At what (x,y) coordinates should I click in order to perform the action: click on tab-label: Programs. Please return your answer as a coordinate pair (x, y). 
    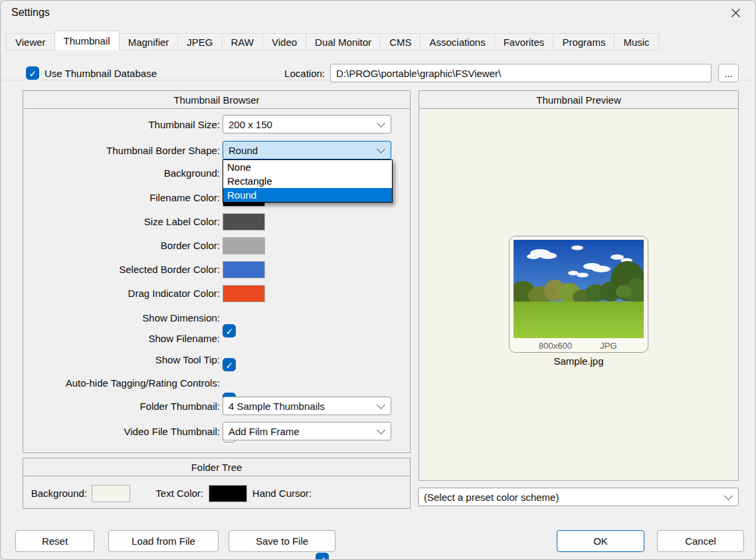
    Looking at the image, I should click on (583, 43).